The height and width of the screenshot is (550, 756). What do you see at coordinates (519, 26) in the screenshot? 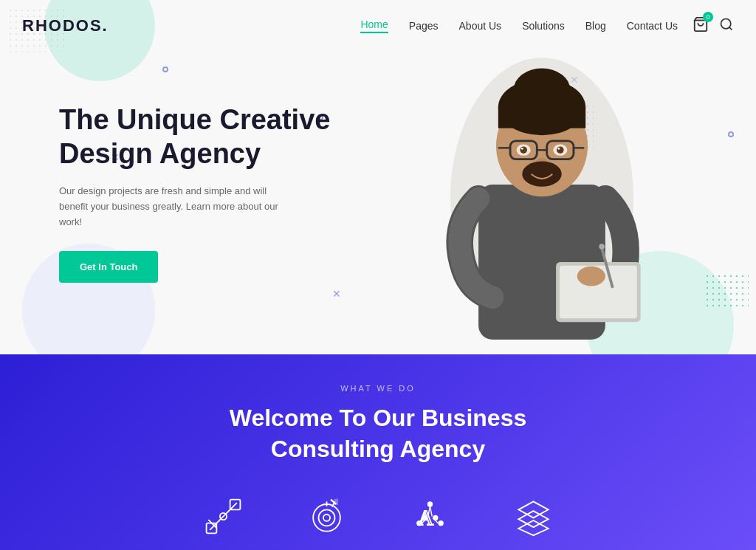
I see `nav: Home Pages About Us Solutions Blog Conta…` at bounding box center [519, 26].